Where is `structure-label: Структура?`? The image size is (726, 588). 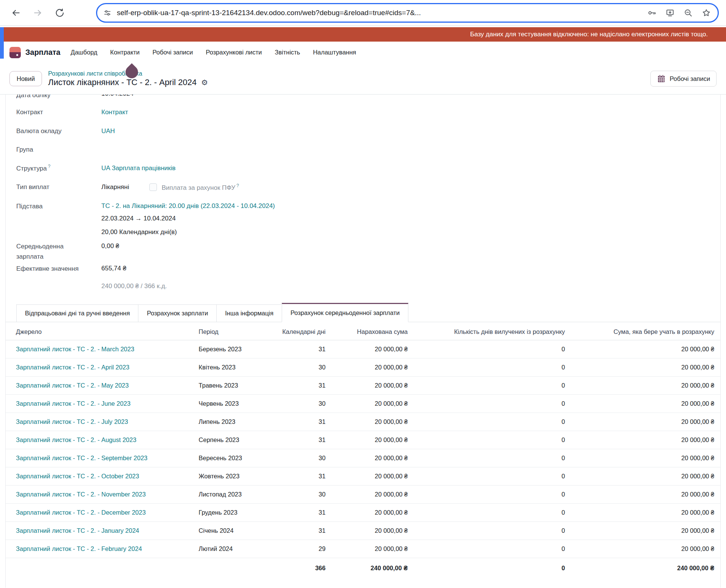
structure-label: Структура? is located at coordinates (59, 168).